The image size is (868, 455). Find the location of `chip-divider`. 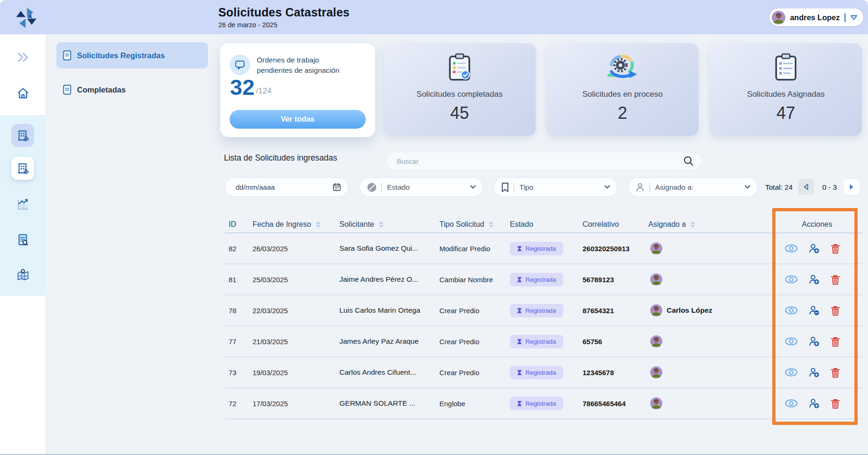

chip-divider is located at coordinates (845, 18).